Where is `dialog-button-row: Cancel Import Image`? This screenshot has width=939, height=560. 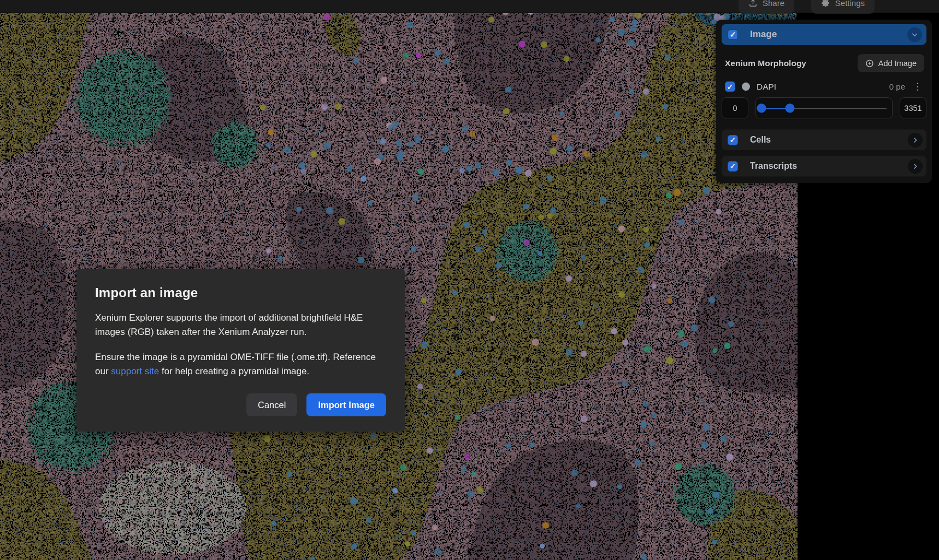
dialog-button-row: Cancel Import Image is located at coordinates (240, 405).